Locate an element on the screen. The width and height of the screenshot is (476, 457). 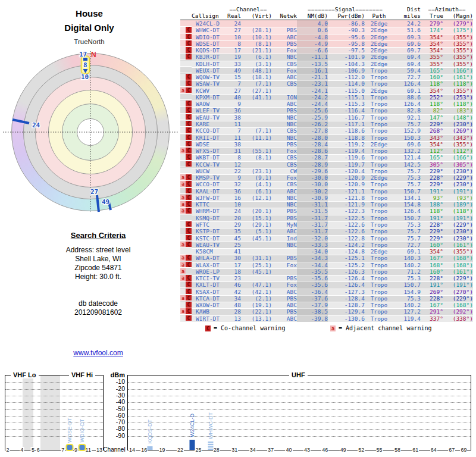
col-header-miles: miles is located at coordinates (407, 15).